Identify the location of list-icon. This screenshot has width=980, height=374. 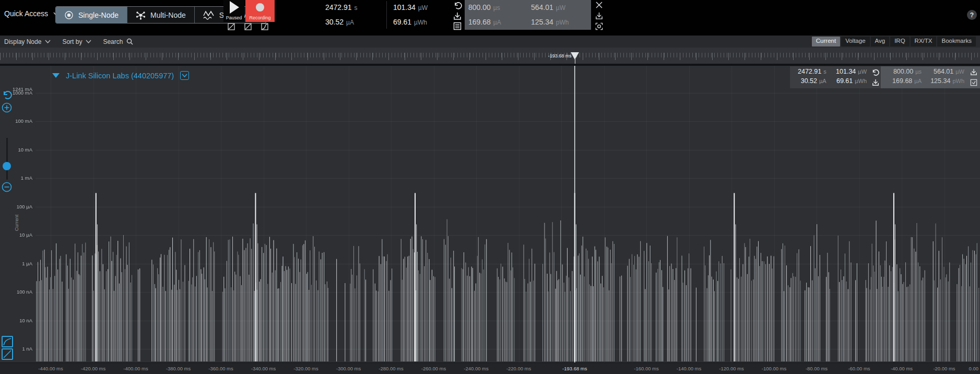
(457, 26).